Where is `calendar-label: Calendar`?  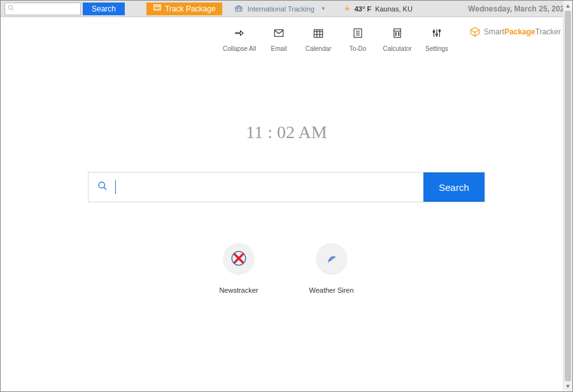 calendar-label: Calendar is located at coordinates (318, 48).